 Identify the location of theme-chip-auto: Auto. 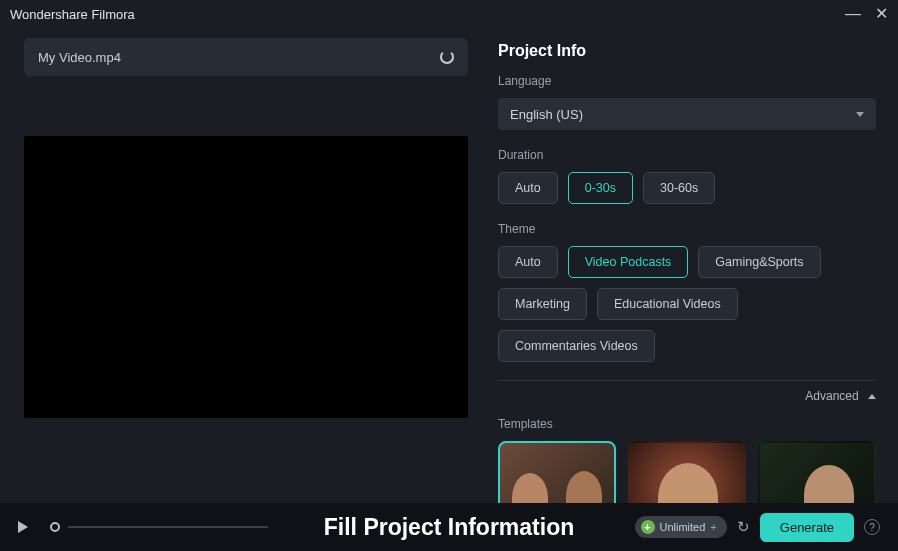
(528, 262).